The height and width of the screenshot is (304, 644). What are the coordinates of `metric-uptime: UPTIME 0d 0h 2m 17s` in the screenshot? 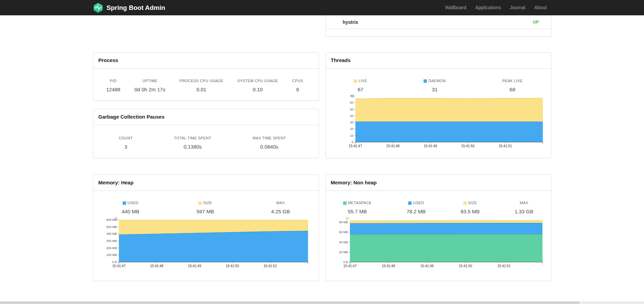 It's located at (150, 86).